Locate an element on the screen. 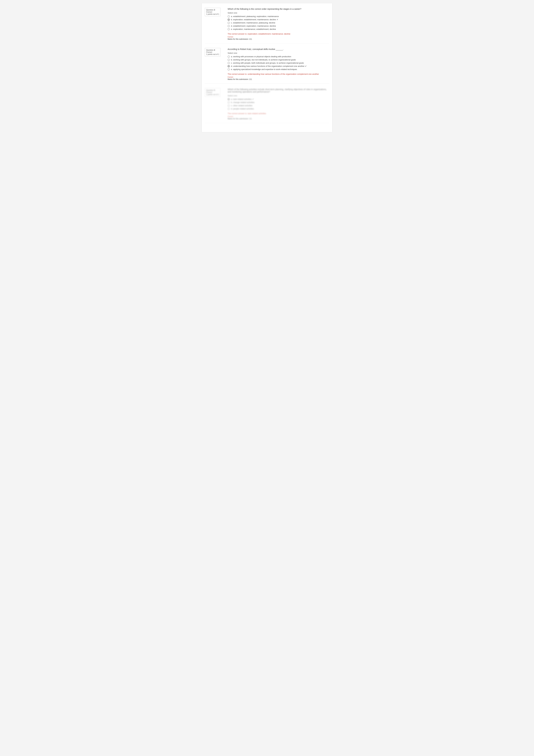 The width and height of the screenshot is (534, 756). question-5-options: a. task-related activities ✔ b. change-r… is located at coordinates (278, 104).